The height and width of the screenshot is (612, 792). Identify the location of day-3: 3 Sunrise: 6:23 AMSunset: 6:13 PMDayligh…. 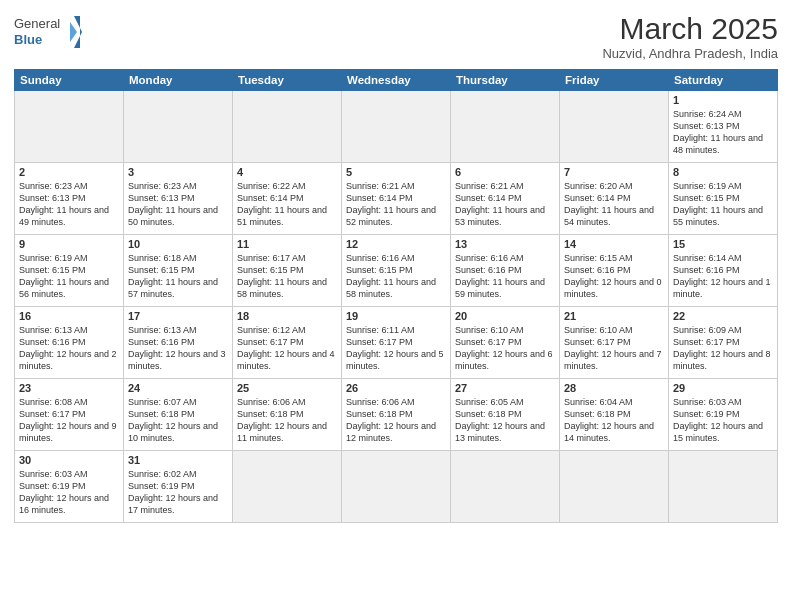
(178, 199).